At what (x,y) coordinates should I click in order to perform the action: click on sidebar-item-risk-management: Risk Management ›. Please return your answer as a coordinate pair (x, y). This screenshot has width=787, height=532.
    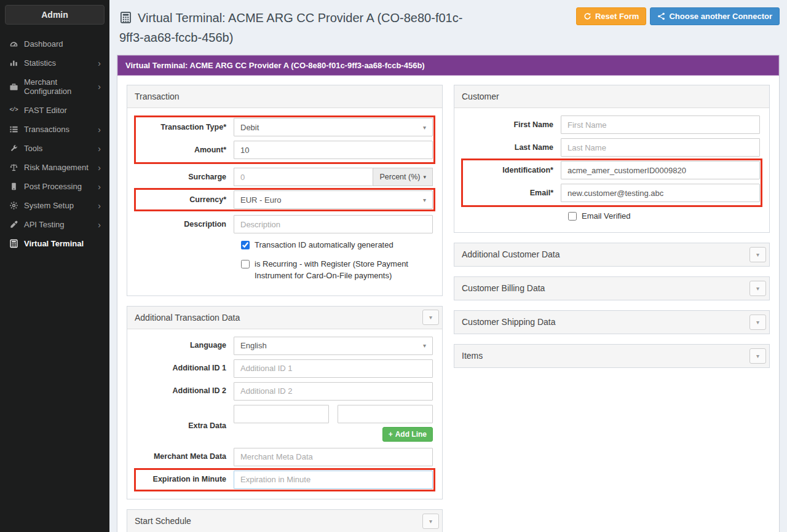
    Looking at the image, I should click on (55, 167).